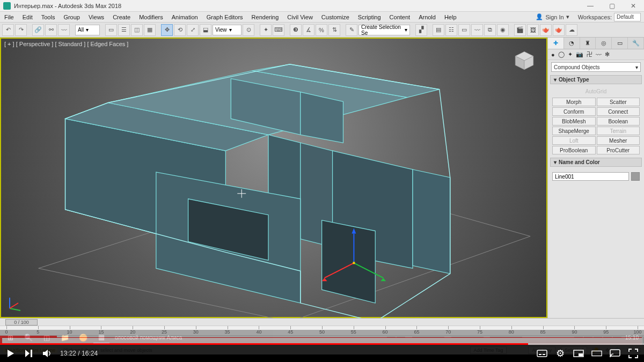 This screenshot has height=362, width=644. I want to click on nav-maximize-button: ⛶, so click(639, 350).